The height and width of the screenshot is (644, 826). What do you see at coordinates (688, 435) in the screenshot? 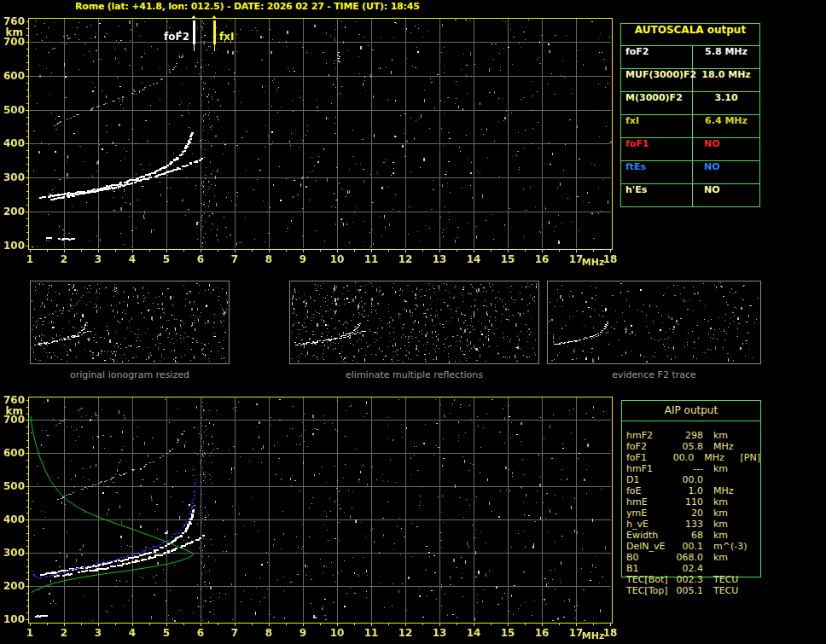
I see `parameter-value: 298` at bounding box center [688, 435].